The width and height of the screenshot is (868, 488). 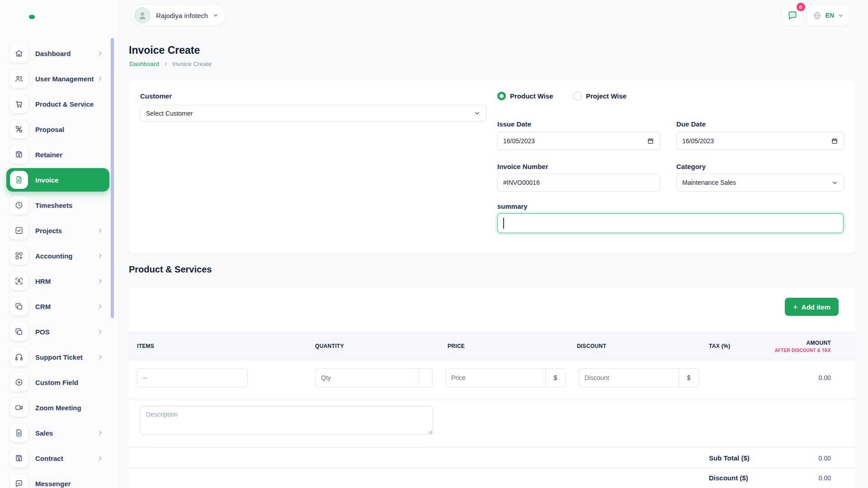 I want to click on sidebar-item-projects: Projects, so click(x=58, y=230).